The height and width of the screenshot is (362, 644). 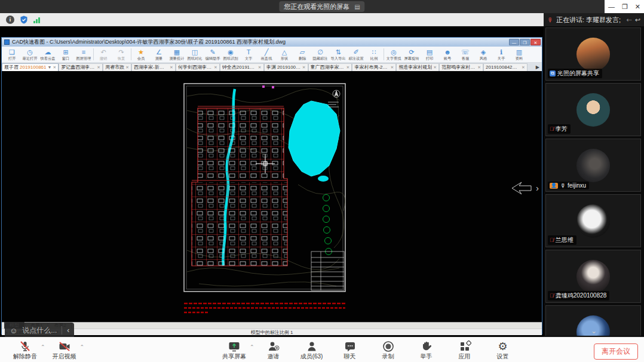 I want to click on drawing-tab-11: 范鄯鸣李家村规划 ✕, so click(x=461, y=67).